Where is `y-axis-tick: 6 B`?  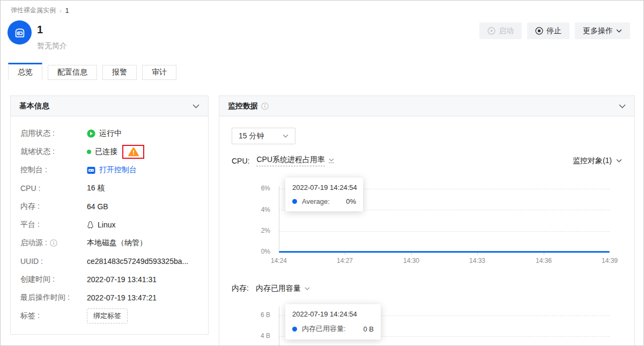 y-axis-tick: 6 B is located at coordinates (260, 315).